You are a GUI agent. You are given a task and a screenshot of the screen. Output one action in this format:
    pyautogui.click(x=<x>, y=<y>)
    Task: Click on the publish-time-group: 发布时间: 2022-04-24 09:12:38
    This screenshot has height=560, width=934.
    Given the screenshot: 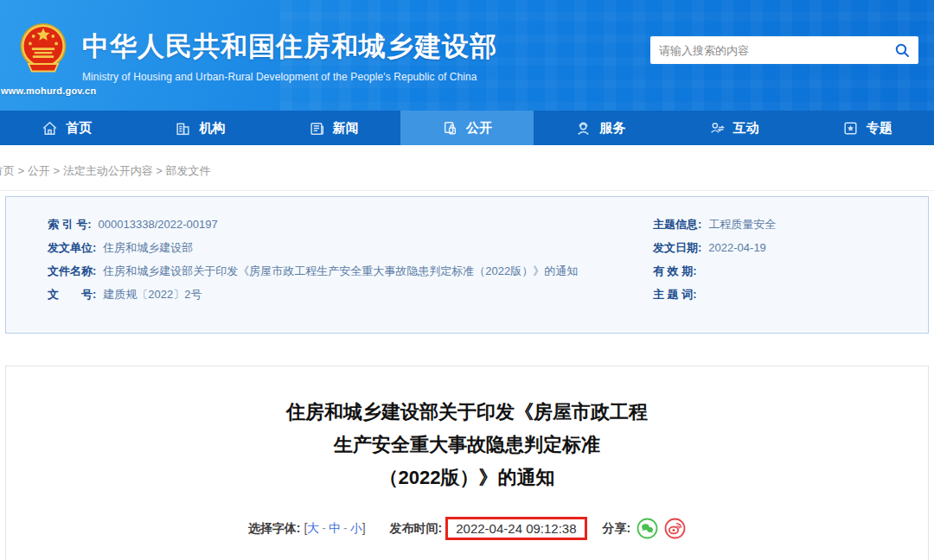 What is the action you would take?
    pyautogui.click(x=489, y=529)
    